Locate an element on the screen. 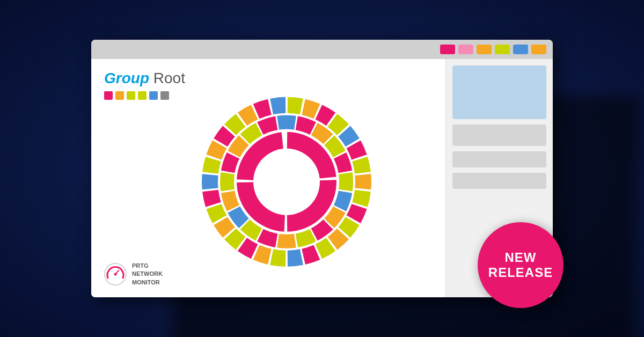 The height and width of the screenshot is (337, 644). badge-line1: NEW is located at coordinates (521, 258).